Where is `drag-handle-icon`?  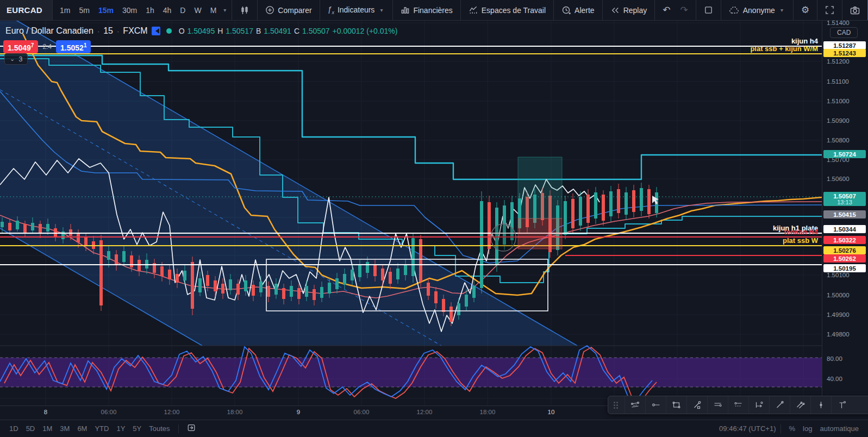 drag-handle-icon is located at coordinates (617, 405).